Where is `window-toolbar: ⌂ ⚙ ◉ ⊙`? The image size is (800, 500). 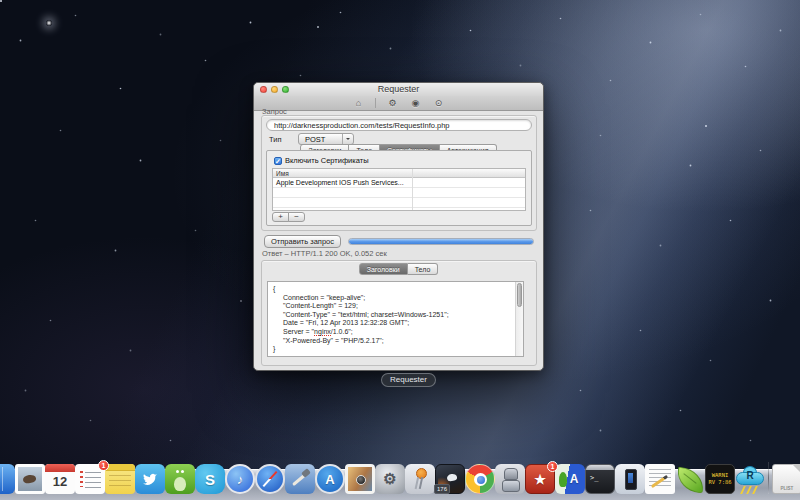
window-toolbar: ⌂ ⚙ ◉ ⊙ is located at coordinates (398, 104).